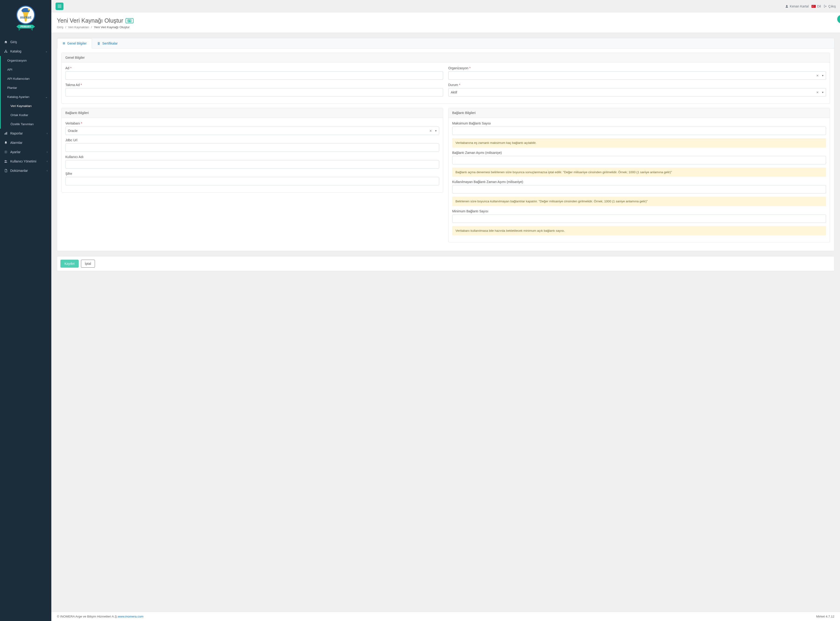  What do you see at coordinates (59, 6) in the screenshot?
I see `menu-icon` at bounding box center [59, 6].